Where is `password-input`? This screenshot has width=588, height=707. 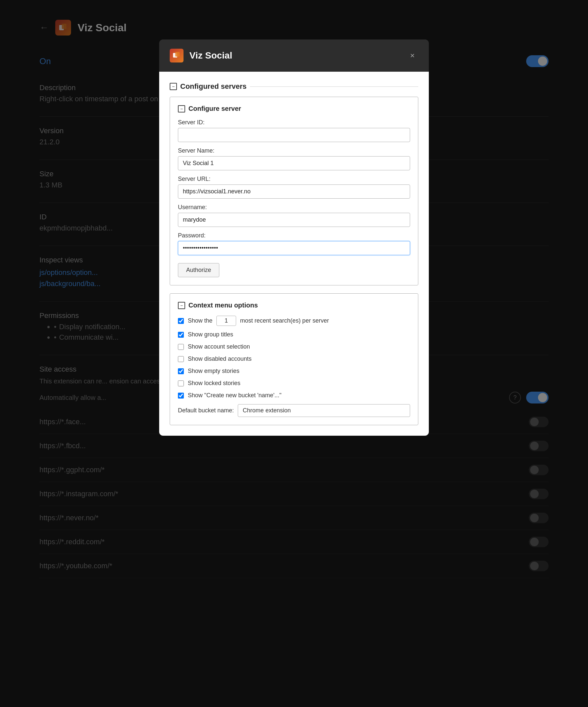
password-input is located at coordinates (294, 248).